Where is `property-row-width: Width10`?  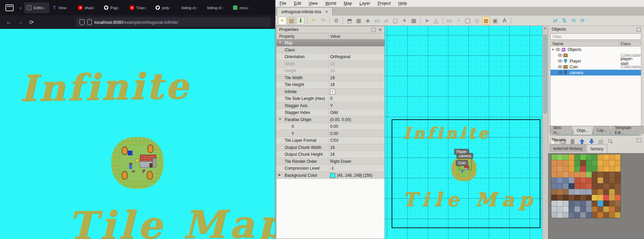
property-row-width: Width10 is located at coordinates (330, 64).